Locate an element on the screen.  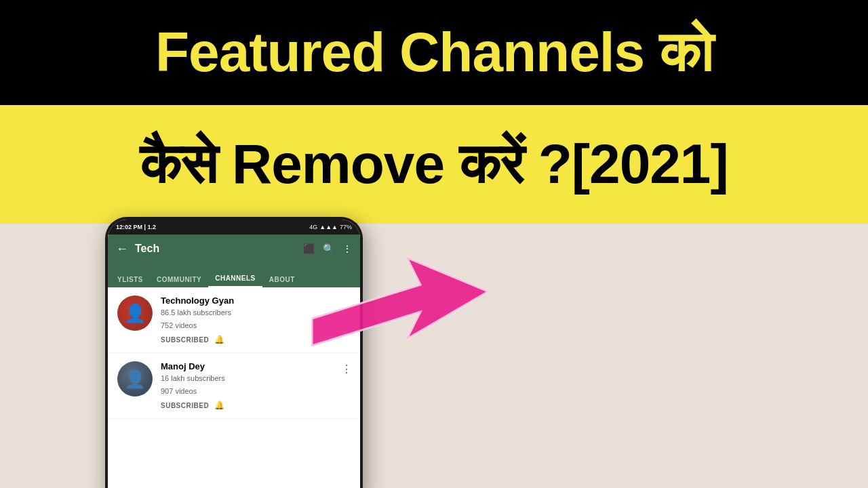
channel-name-tech: Technology Gyan is located at coordinates (256, 301).